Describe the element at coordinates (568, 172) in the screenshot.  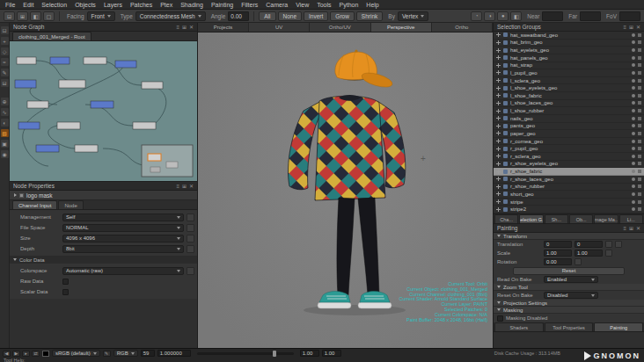
I see `selection-group-row: r_shoe_fabric` at that location.